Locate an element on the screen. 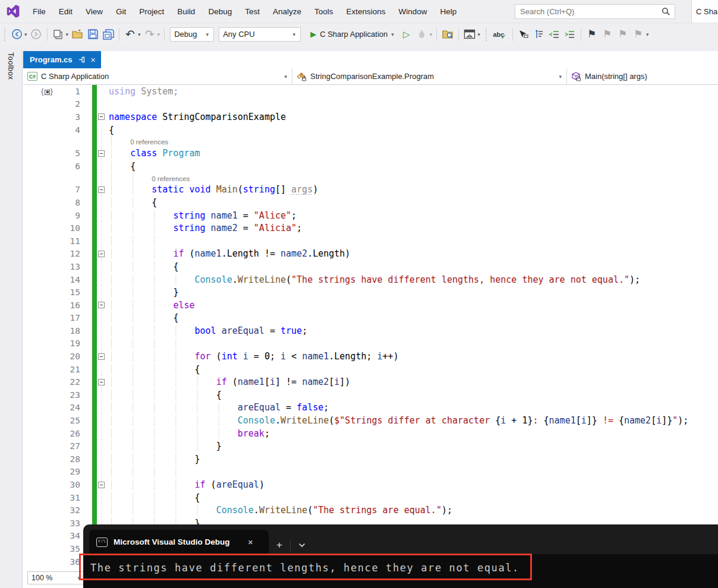  navigate-cursor-icon is located at coordinates (524, 34).